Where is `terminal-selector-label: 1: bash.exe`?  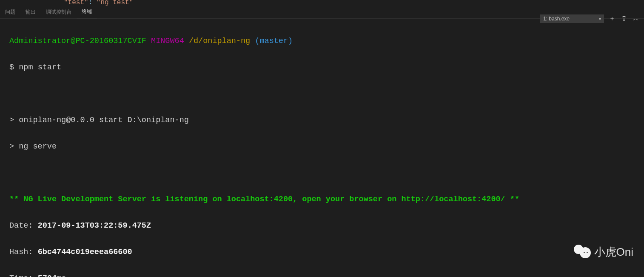 terminal-selector-label: 1: bash.exe is located at coordinates (556, 19).